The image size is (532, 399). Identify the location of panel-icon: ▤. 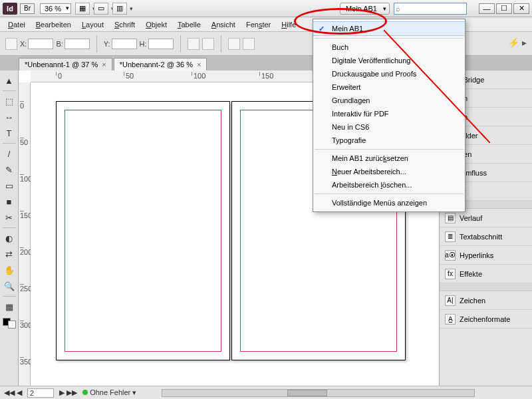
(450, 218).